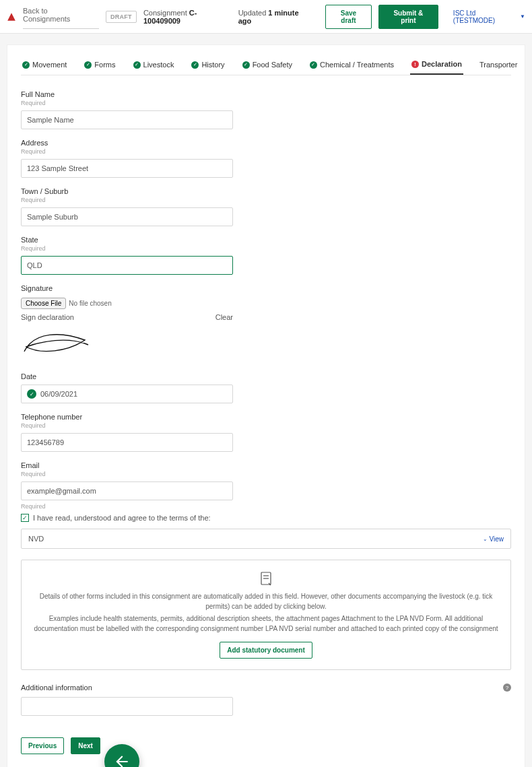 This screenshot has width=532, height=767. What do you see at coordinates (507, 688) in the screenshot?
I see `help-icon: ?` at bounding box center [507, 688].